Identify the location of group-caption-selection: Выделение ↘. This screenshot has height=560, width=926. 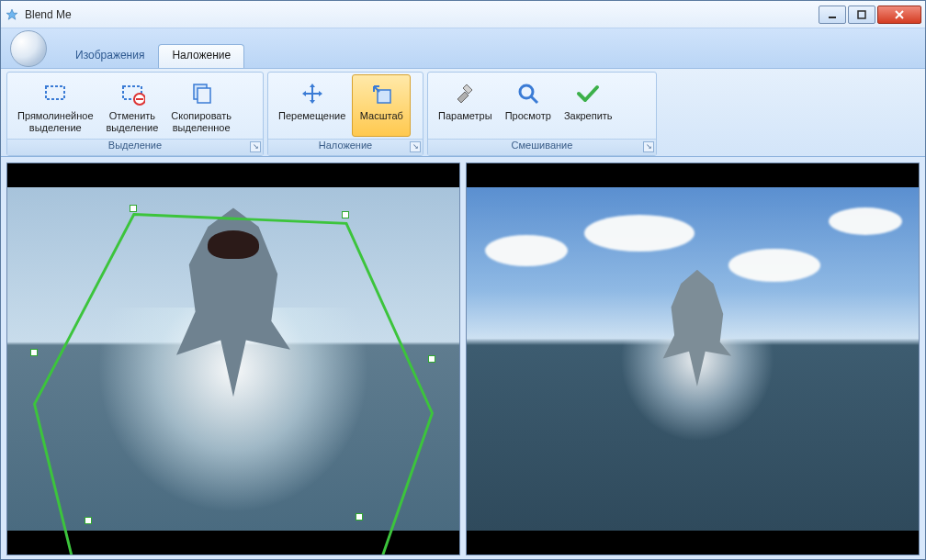
(135, 147).